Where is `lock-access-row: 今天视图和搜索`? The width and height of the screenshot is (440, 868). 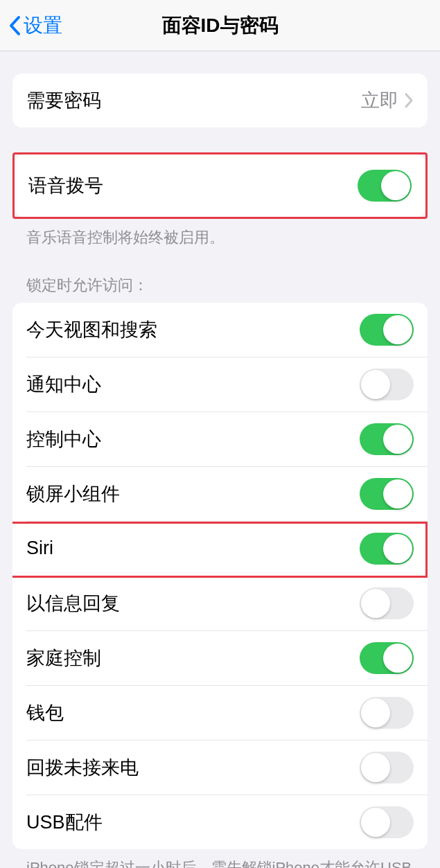 lock-access-row: 今天视图和搜索 is located at coordinates (220, 330).